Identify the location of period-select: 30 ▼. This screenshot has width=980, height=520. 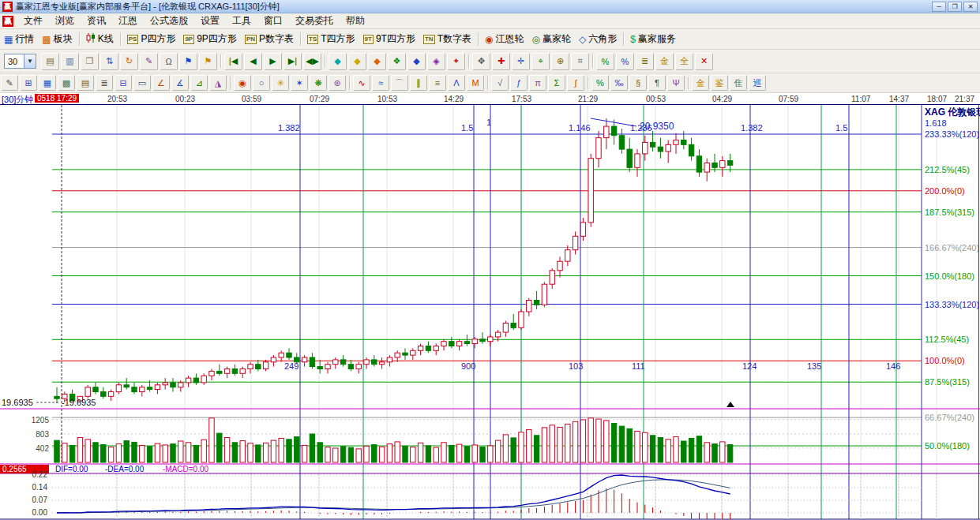
(21, 62).